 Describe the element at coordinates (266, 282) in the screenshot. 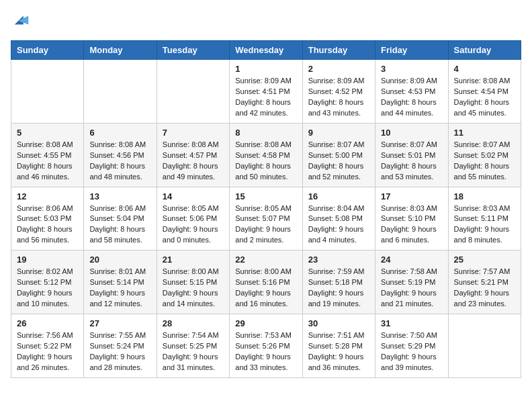

I see `week-row-4: 19Sunrise: 8:02 AMSunset: 5:12 PMDayligh…` at that location.